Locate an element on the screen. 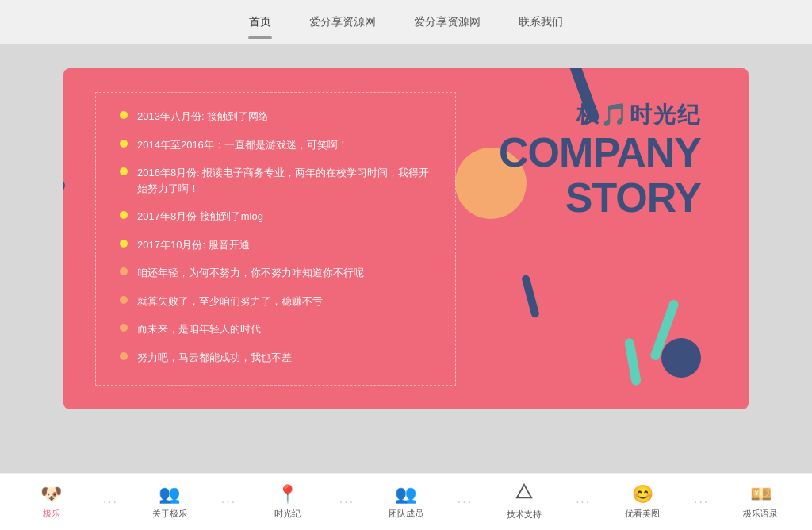 The image size is (812, 530). bottom-nav-team: 👥 团队成员 is located at coordinates (406, 501).